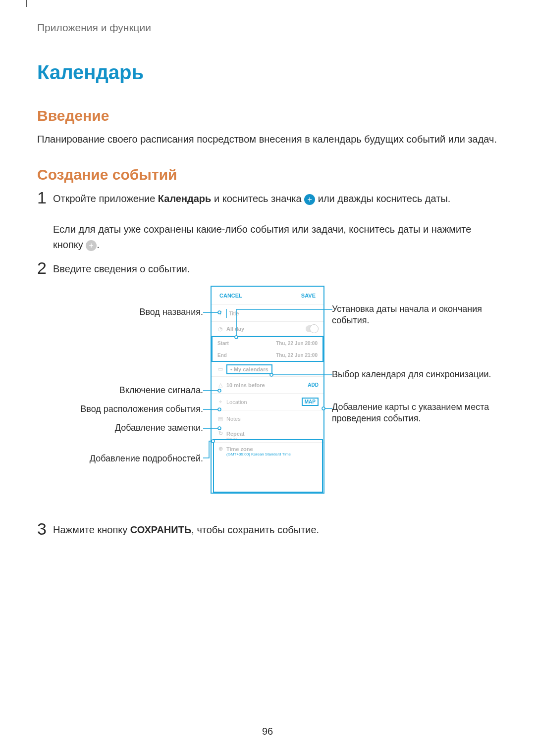 The image size is (535, 756). Describe the element at coordinates (120, 312) in the screenshot. I see `callout-title: Ввод названия.` at that location.